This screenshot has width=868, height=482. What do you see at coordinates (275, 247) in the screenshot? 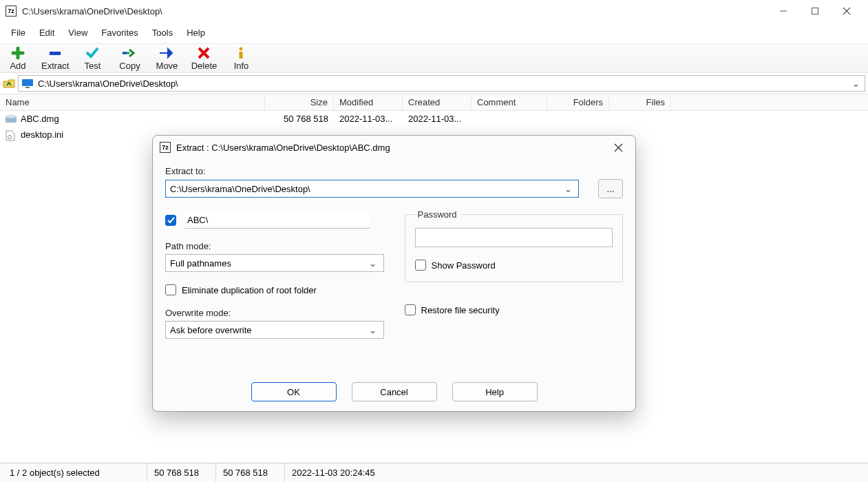
I see `path-mode-label: Path mode:` at bounding box center [275, 247].